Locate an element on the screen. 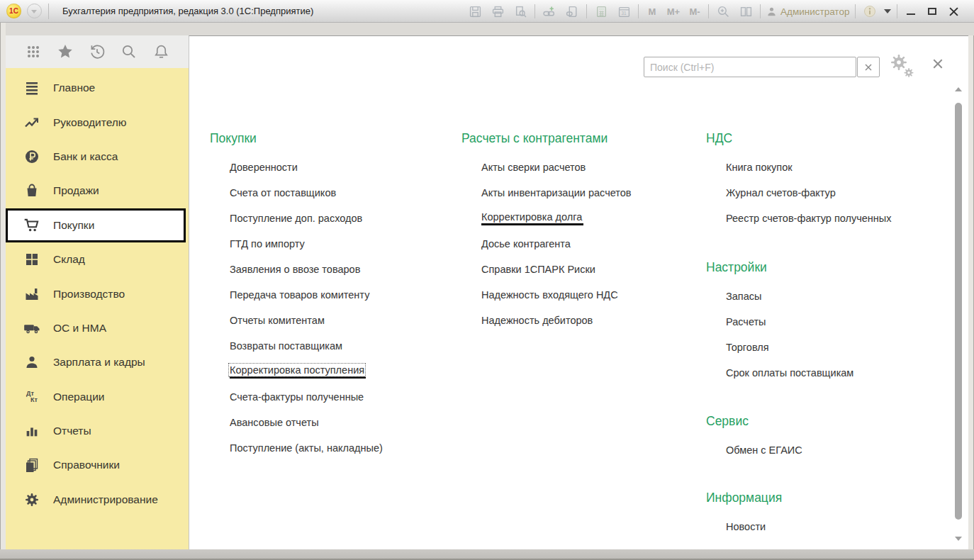 The height and width of the screenshot is (560, 974). sidebar-item-administrirovanie: Администрирование is located at coordinates (97, 500).